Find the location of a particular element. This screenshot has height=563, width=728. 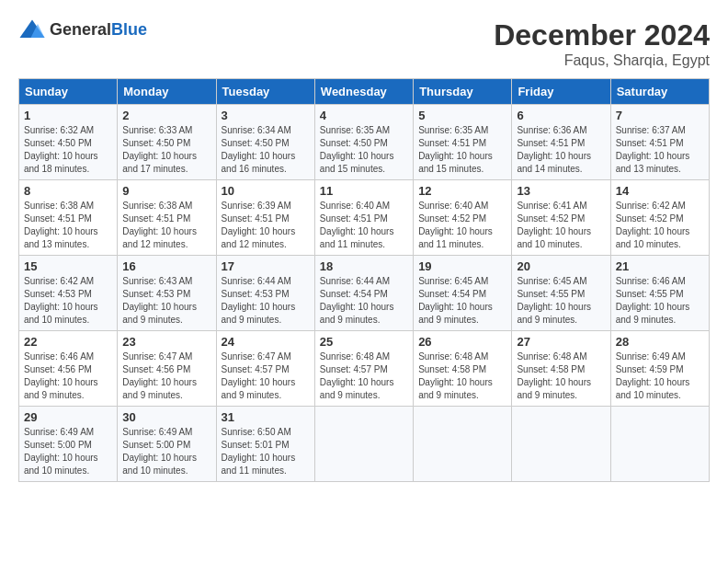

col-tuesday: Tuesday is located at coordinates (265, 92).